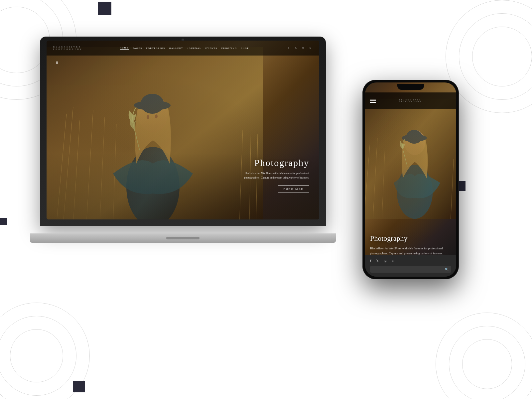 The height and width of the screenshot is (399, 532). Describe the element at coordinates (183, 48) in the screenshot. I see `laptop-site-header: BlackSilver PHOTOGRAPHY HOME PAGES PORTF…` at that location.